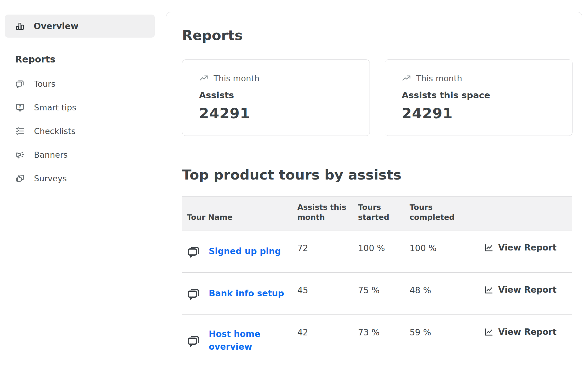 The width and height of the screenshot is (588, 373). What do you see at coordinates (51, 155) in the screenshot?
I see `sidebar-item-label: Banners` at bounding box center [51, 155].